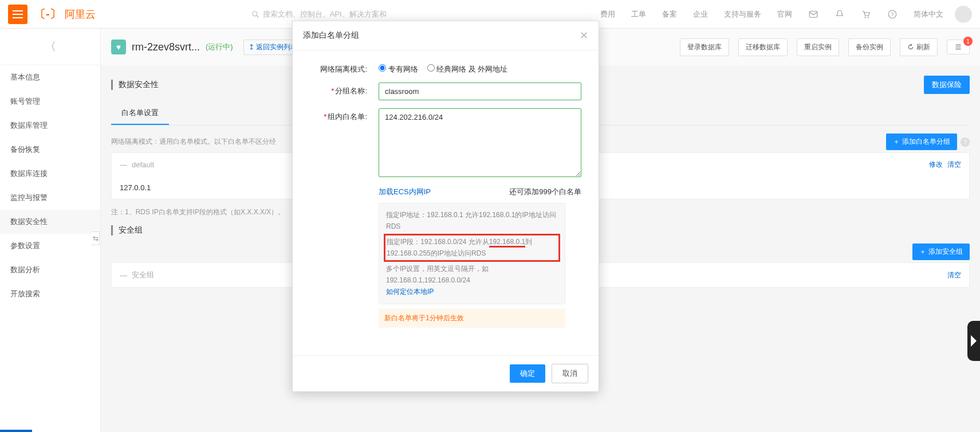 The image size is (980, 432). What do you see at coordinates (813, 14) in the screenshot?
I see `message-icon` at bounding box center [813, 14].